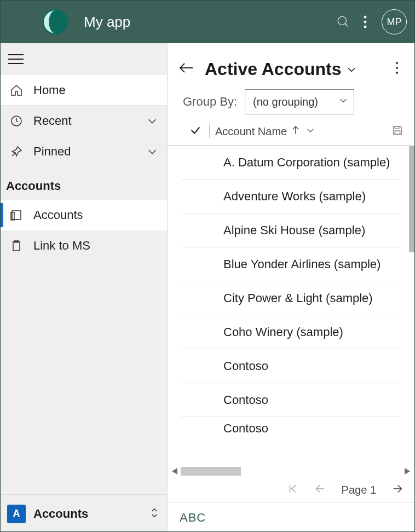 The width and height of the screenshot is (415, 532). Describe the element at coordinates (16, 90) in the screenshot. I see `home-icon` at that location.